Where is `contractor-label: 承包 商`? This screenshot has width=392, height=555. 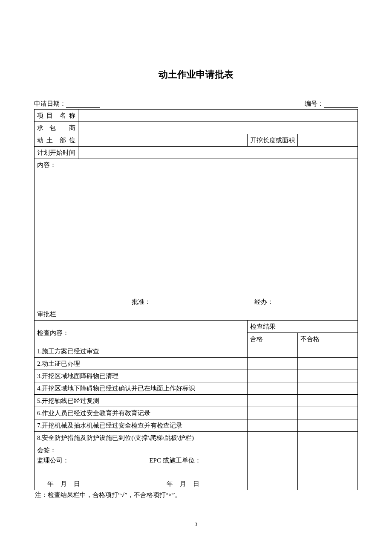 contractor-label: 承包 商 is located at coordinates (56, 128).